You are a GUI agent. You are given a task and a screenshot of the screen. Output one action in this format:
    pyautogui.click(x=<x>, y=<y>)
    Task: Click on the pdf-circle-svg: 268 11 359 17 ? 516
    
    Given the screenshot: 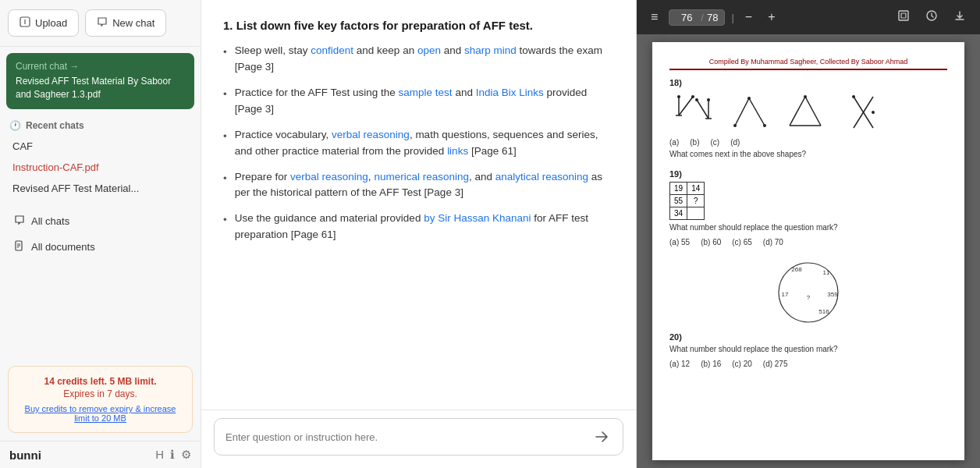 What is the action you would take?
    pyautogui.click(x=808, y=292)
    